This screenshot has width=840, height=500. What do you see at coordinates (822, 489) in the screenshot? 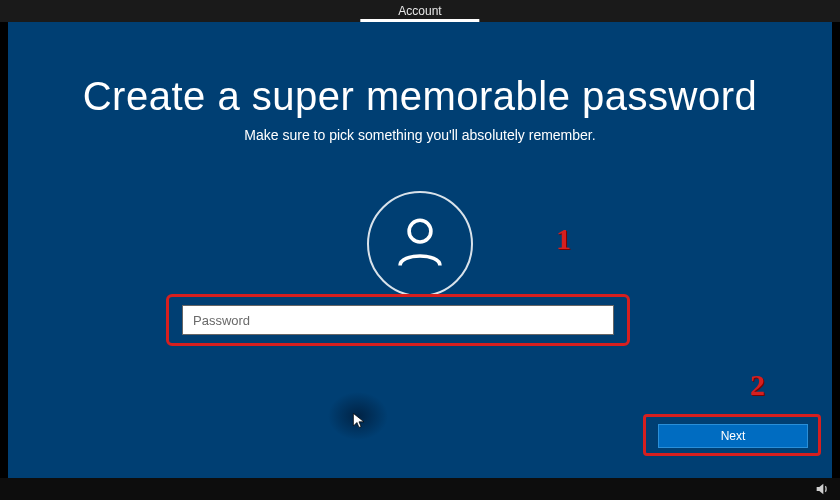
I see `volume-icon` at bounding box center [822, 489].